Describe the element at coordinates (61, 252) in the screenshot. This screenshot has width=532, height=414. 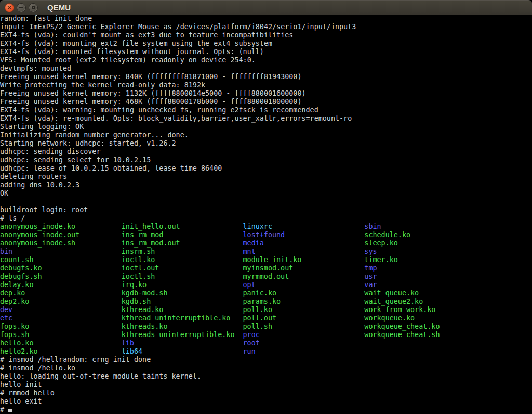
I see `dir-entry: bin` at that location.